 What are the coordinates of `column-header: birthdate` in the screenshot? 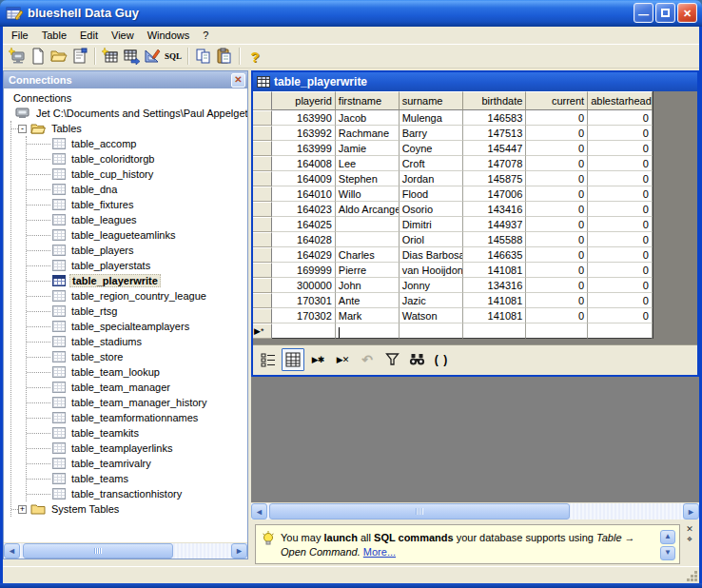 It's located at (495, 101).